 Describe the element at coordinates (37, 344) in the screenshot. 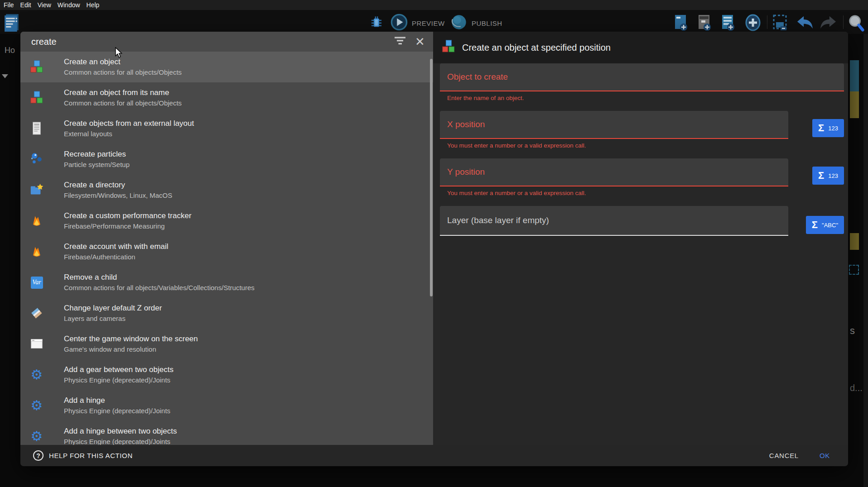

I see `game-window-icon` at that location.